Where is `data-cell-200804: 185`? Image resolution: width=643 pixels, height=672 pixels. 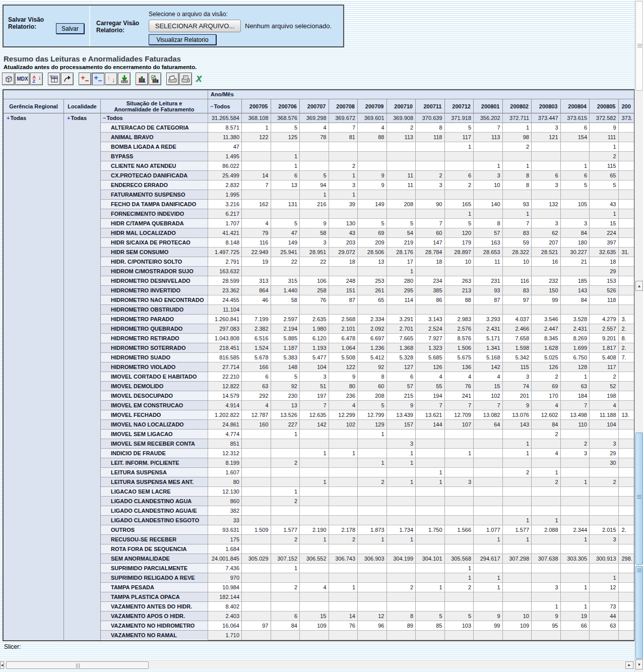
data-cell-200804: 185 is located at coordinates (575, 281).